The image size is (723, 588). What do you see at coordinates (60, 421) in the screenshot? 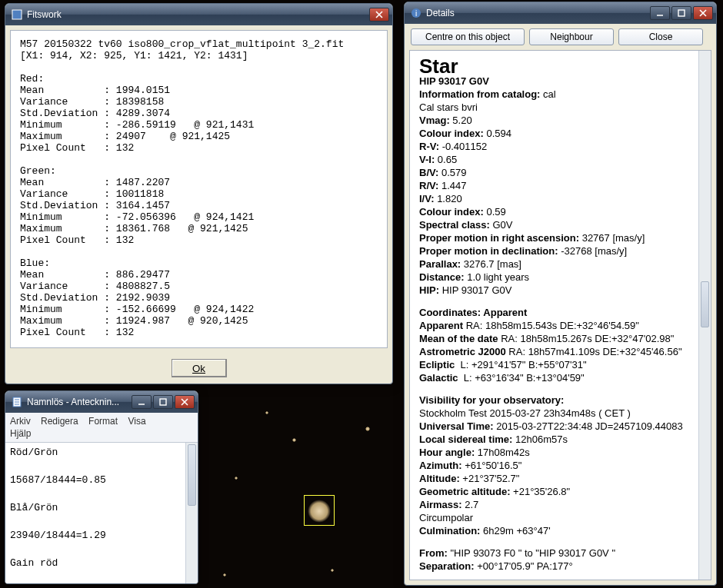
I see `menu-redigera: Redigera` at bounding box center [60, 421].